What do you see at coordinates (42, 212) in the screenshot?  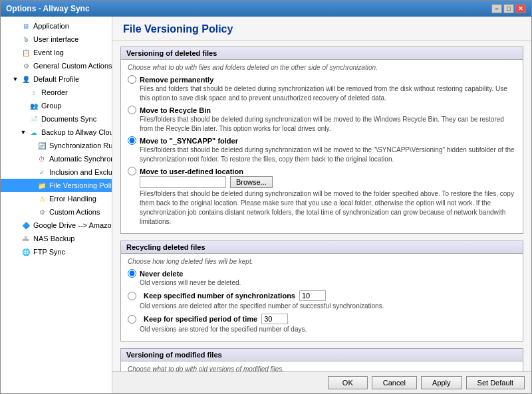 I see `custom-icon: ⚙` at bounding box center [42, 212].